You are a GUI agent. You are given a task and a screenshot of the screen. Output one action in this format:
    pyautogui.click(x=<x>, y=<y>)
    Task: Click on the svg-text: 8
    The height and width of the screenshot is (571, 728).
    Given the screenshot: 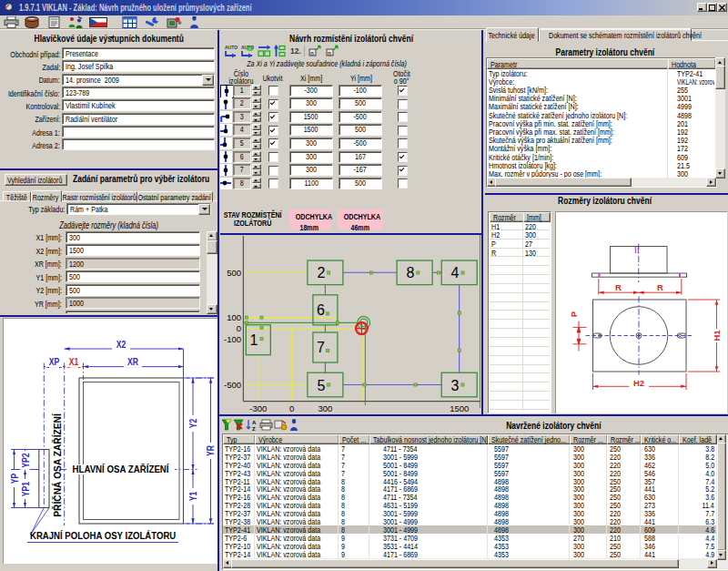 What is the action you would take?
    pyautogui.click(x=411, y=273)
    